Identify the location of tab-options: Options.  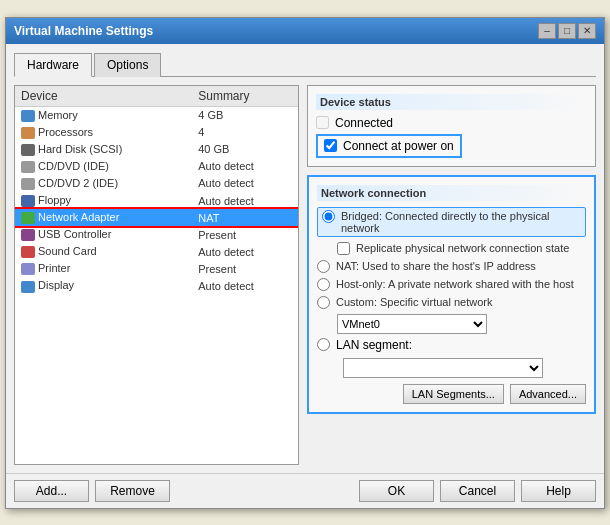
(128, 65).